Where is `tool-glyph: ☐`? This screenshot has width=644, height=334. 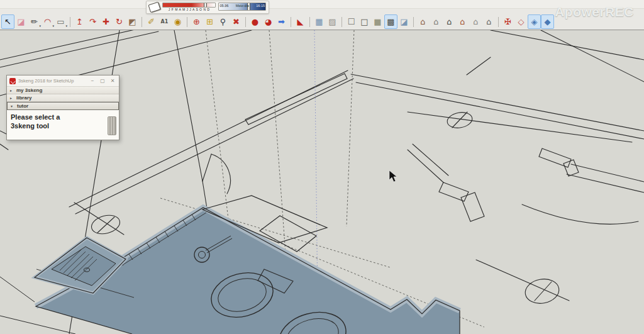 tool-glyph: ☐ is located at coordinates (352, 21).